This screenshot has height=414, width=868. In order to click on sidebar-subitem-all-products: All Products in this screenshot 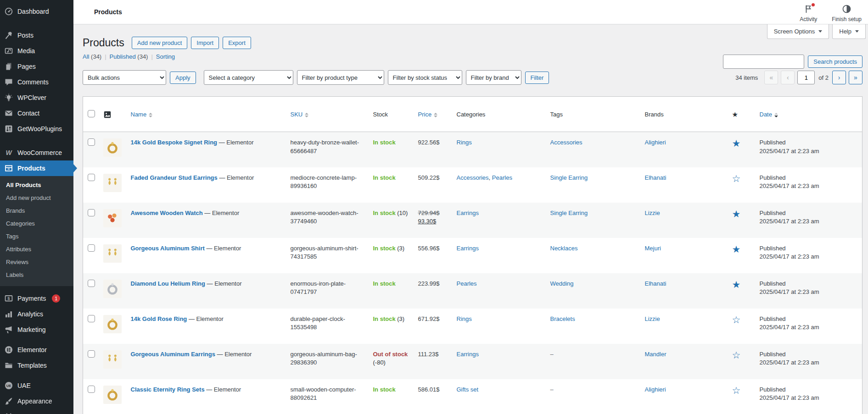, I will do `click(37, 185)`.